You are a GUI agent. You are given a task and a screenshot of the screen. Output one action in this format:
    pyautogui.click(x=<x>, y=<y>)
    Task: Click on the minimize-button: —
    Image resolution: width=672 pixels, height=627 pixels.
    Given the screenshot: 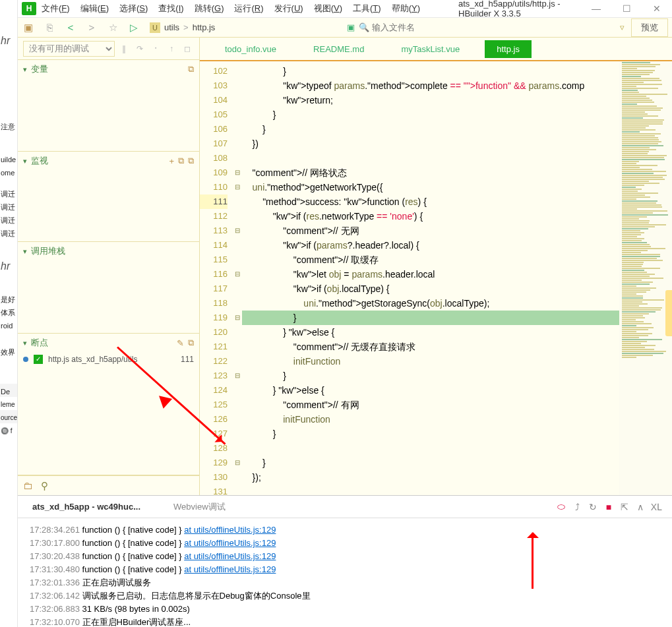 What is the action you would take?
    pyautogui.click(x=596, y=9)
    